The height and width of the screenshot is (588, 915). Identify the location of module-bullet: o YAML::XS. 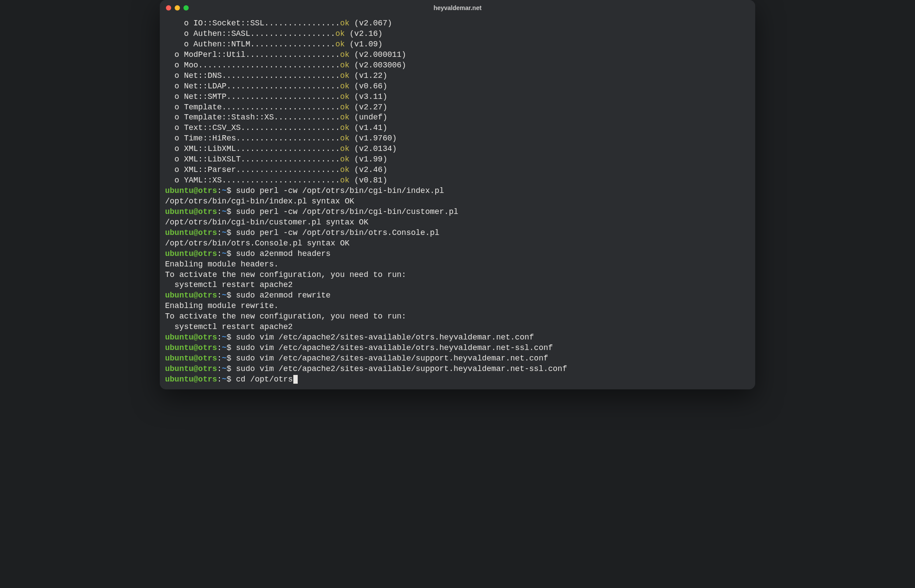
(194, 180).